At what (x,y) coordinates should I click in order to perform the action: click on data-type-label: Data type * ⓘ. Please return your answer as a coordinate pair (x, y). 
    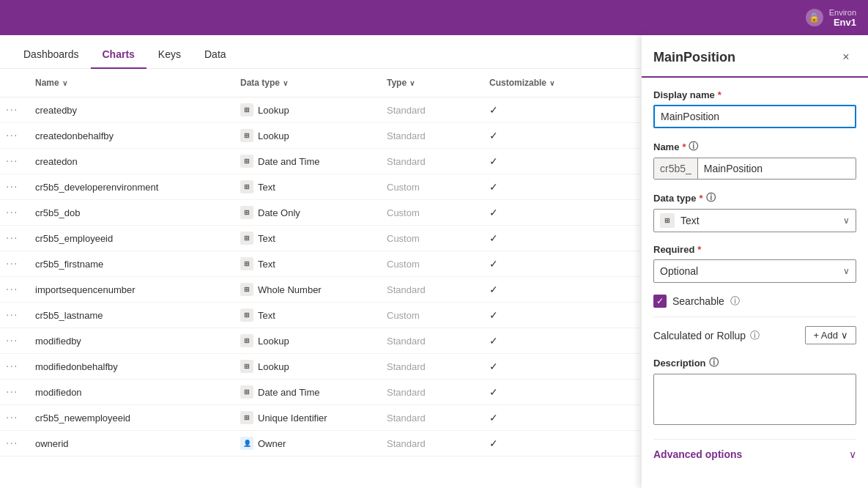
    Looking at the image, I should click on (754, 198).